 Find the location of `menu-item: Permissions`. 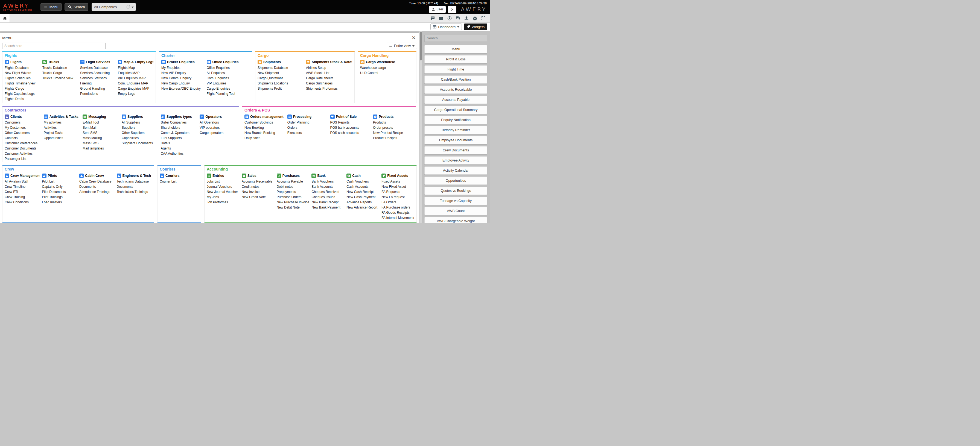

menu-item: Permissions is located at coordinates (98, 94).